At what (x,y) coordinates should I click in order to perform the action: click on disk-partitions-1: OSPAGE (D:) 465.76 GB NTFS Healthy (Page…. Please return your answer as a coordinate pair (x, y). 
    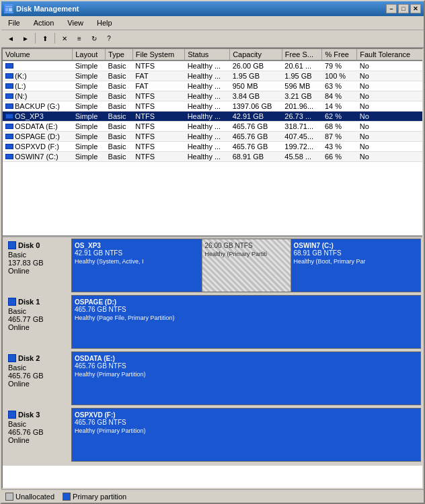
    Looking at the image, I should click on (246, 322).